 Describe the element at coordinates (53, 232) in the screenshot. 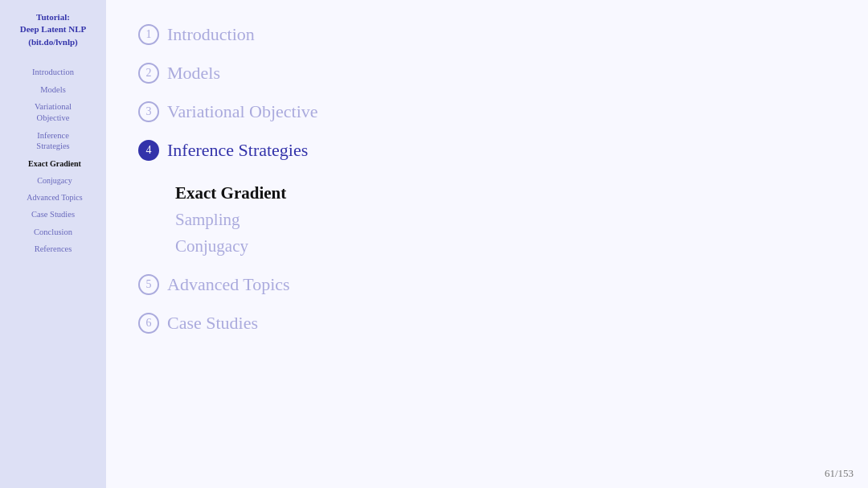

I see `sidebar-item-case-studies: Conclusion` at that location.